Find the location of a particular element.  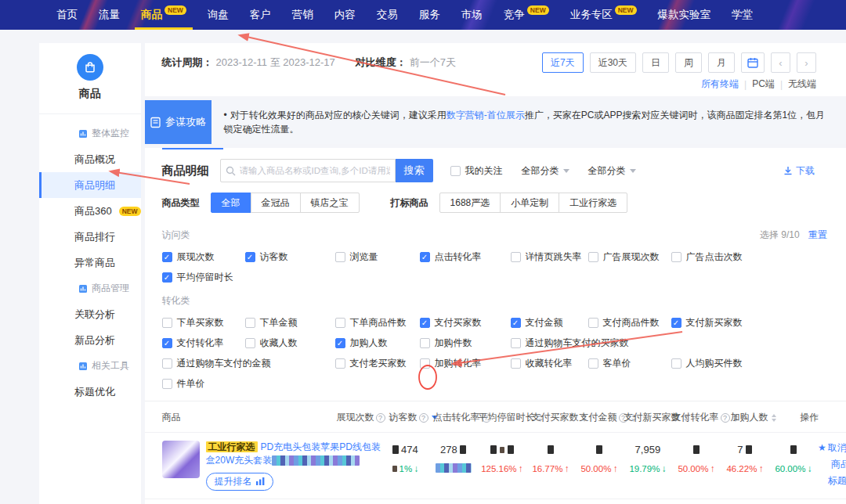

action-link-1: ★取消关注 is located at coordinates (832, 448).